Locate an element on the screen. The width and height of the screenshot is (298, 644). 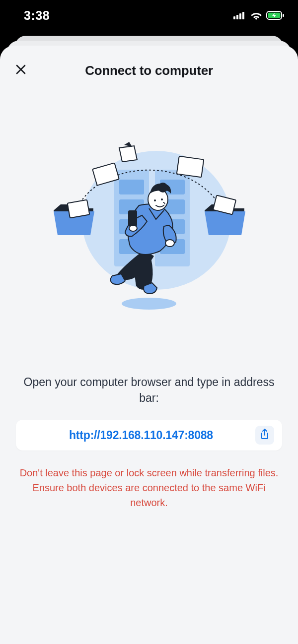
page-title: Connect to computer is located at coordinates (149, 70).